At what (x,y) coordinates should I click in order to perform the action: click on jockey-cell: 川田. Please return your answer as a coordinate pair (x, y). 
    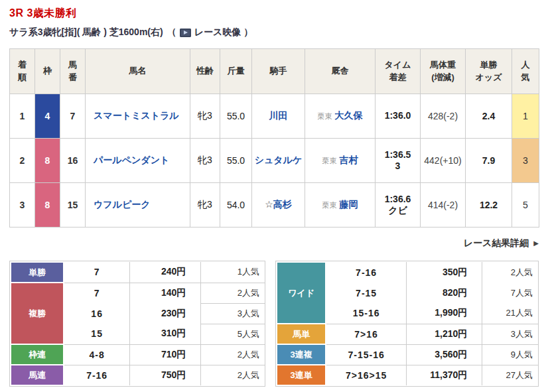
    Looking at the image, I should click on (279, 117).